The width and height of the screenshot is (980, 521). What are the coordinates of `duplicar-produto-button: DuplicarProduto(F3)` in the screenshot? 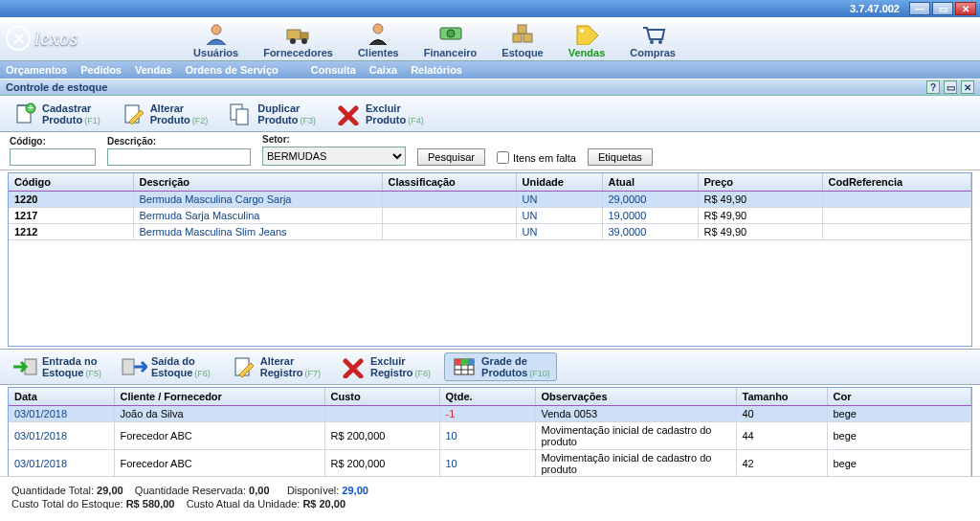 It's located at (272, 114).